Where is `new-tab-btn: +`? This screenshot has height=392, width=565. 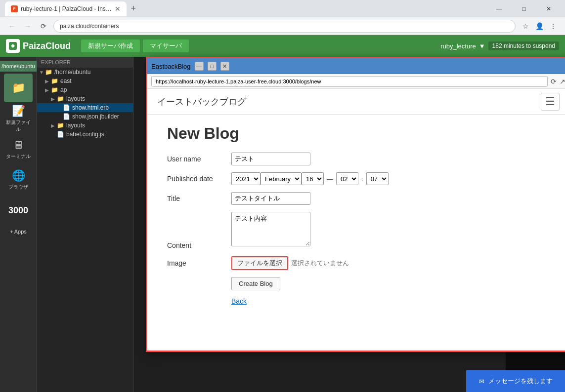
new-tab-btn: + is located at coordinates (133, 9).